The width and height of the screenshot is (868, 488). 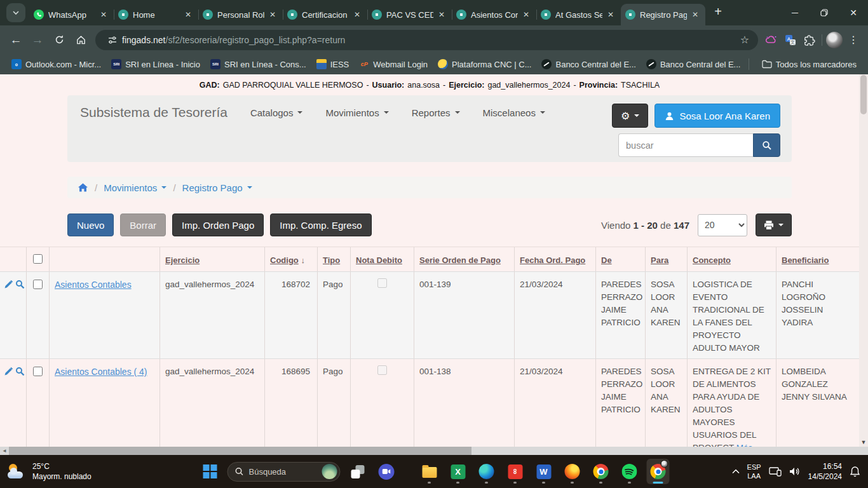 What do you see at coordinates (810, 40) in the screenshot?
I see `extensions-puzzle-icon` at bounding box center [810, 40].